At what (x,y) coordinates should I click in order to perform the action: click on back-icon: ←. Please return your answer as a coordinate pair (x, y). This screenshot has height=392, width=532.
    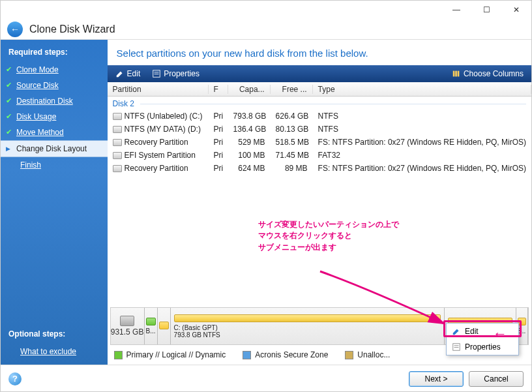
    Looking at the image, I should click on (15, 29).